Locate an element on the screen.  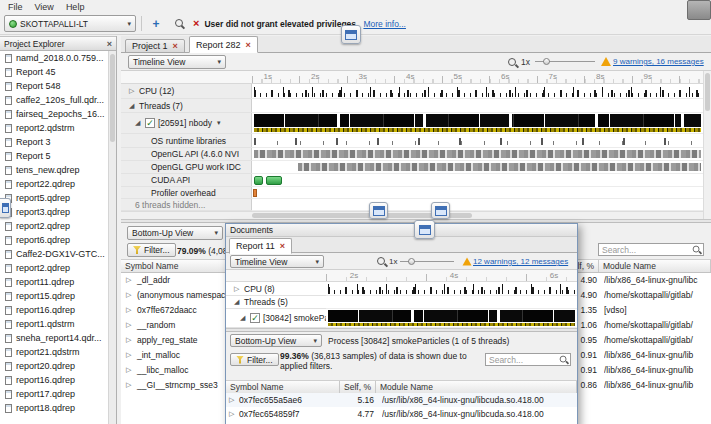
project-item: report3.qdrep is located at coordinates (54, 212).